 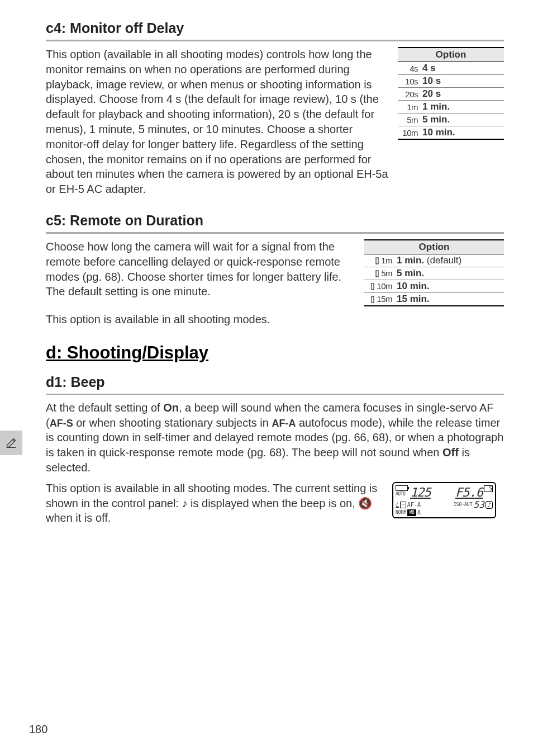 What do you see at coordinates (275, 382) in the screenshot?
I see `heading-d1: d1: Beep` at bounding box center [275, 382].